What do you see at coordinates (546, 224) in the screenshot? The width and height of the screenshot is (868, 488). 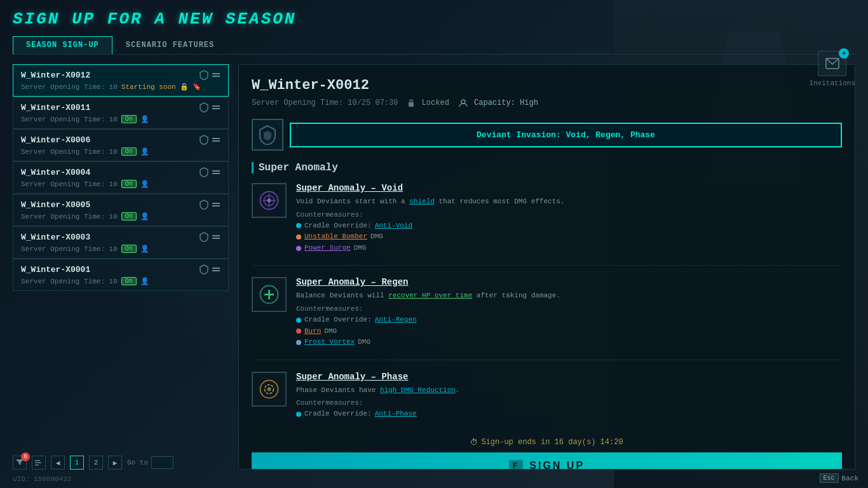 I see `anomaly-void-item: Super Anomaly – Void Void Deviants start…` at bounding box center [546, 224].